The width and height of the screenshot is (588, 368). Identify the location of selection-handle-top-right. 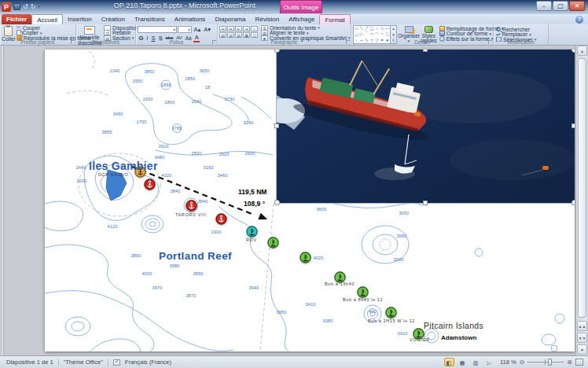
(573, 51).